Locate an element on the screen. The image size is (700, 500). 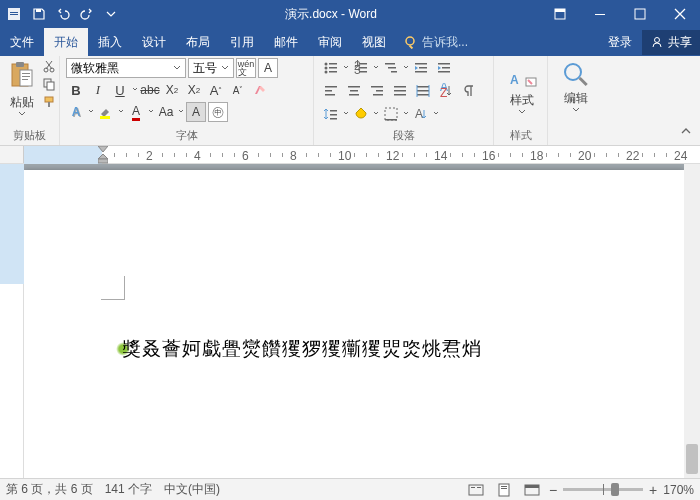
cut-icon is located at coordinates (49, 66).